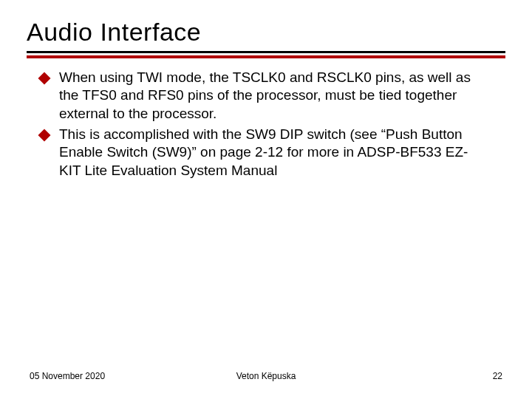 Image resolution: width=532 pixels, height=399 pixels. I want to click on bullet-item: This is accomplished with the SW9 DIP sw…, so click(270, 152).